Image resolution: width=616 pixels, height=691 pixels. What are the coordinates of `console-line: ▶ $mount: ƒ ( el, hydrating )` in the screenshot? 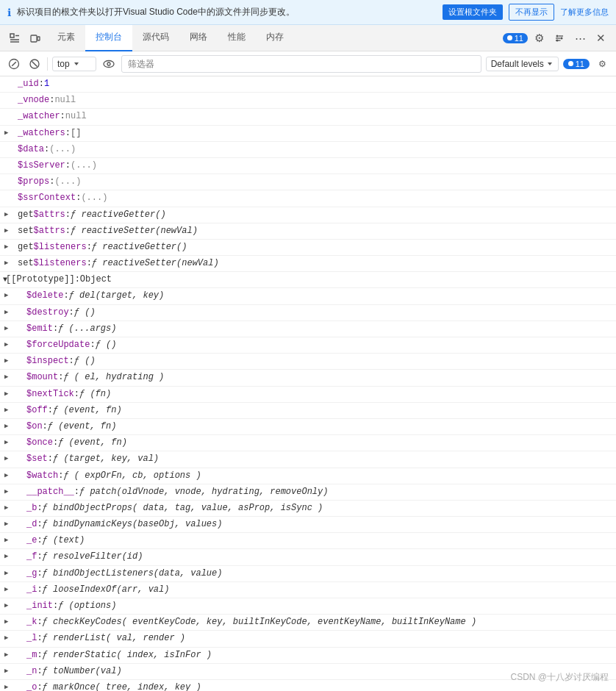 It's located at (308, 378).